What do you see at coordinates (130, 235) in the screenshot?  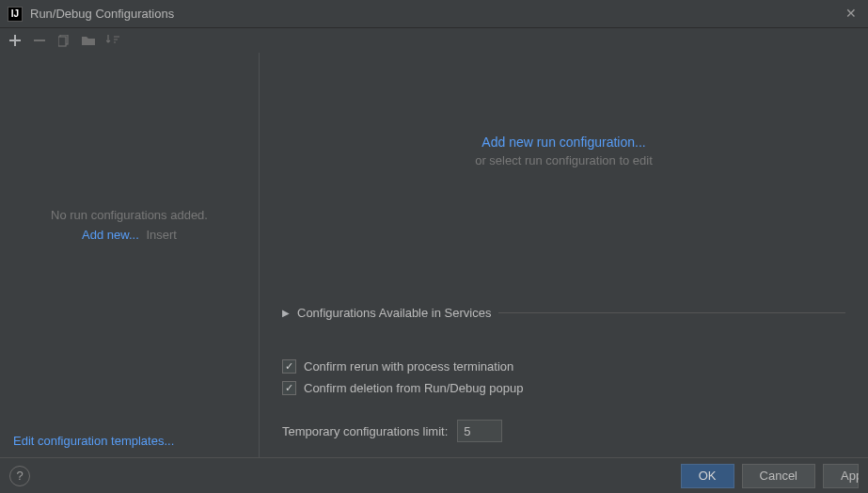 I see `add-new-row: Add new... Insert` at bounding box center [130, 235].